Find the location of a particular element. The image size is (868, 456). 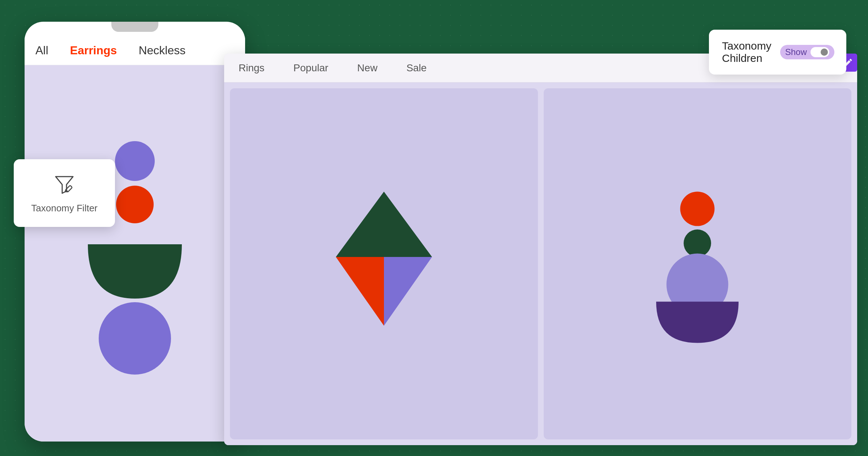

taxonomy-toggle-label: Show is located at coordinates (796, 52).